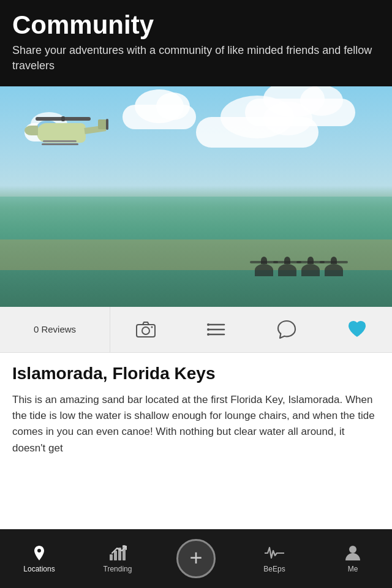 This screenshot has height=588, width=392. What do you see at coordinates (102, 124) in the screenshot?
I see `heli-tail-fin` at bounding box center [102, 124].